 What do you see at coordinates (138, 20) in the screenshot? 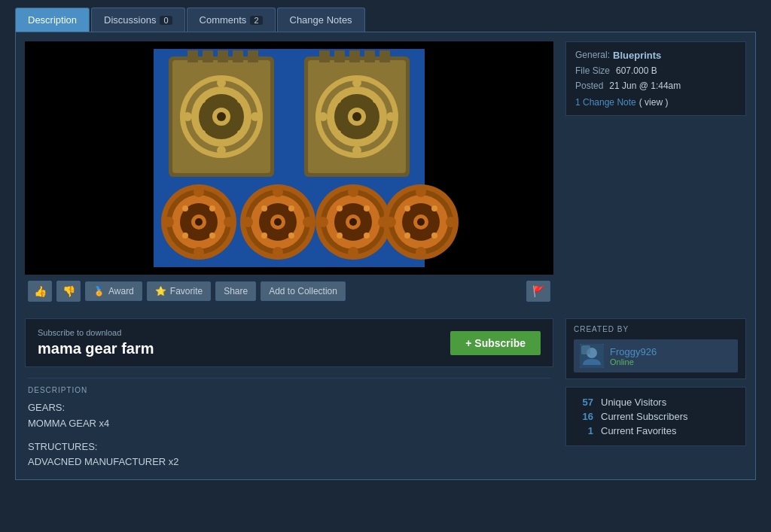
I see `tab-discussions: Discussions 0` at bounding box center [138, 20].